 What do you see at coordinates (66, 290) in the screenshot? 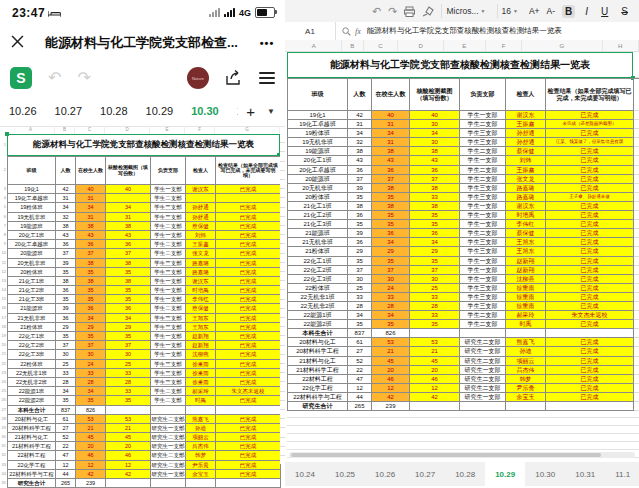
I see `table-cell: 36` at bounding box center [66, 290].